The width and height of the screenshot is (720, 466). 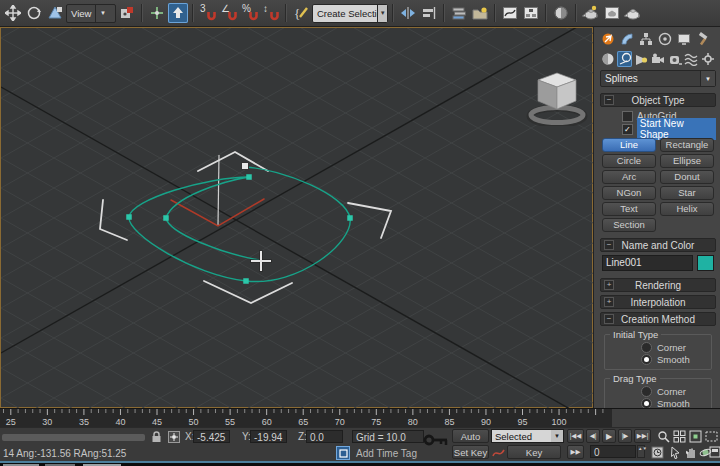 I want to click on object-type-button-circle: Circle, so click(x=629, y=161).